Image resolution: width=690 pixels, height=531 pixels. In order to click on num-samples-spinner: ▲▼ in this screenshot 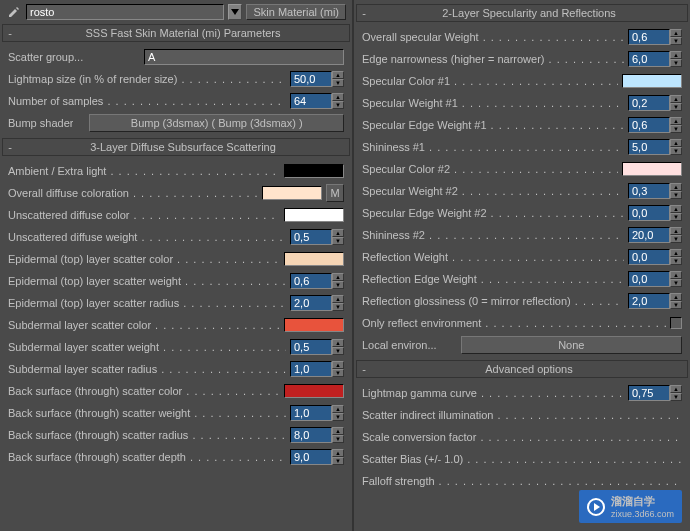, I will do `click(317, 101)`.